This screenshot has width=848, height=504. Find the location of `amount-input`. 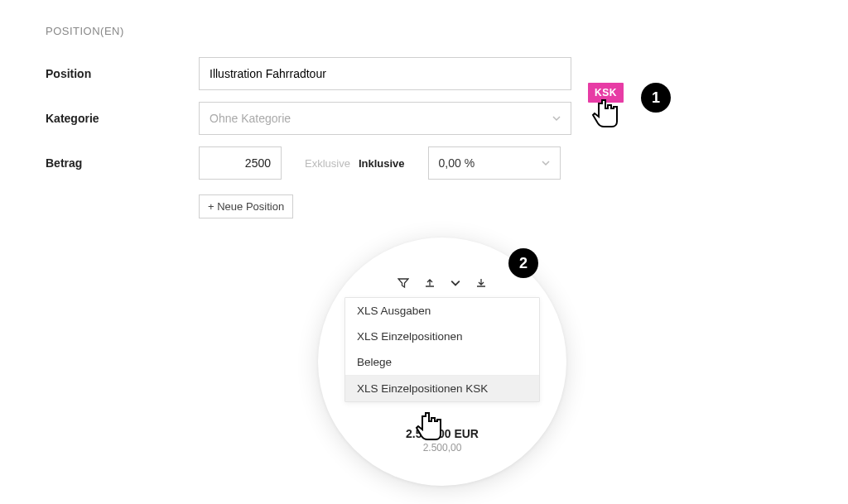

amount-input is located at coordinates (240, 163).